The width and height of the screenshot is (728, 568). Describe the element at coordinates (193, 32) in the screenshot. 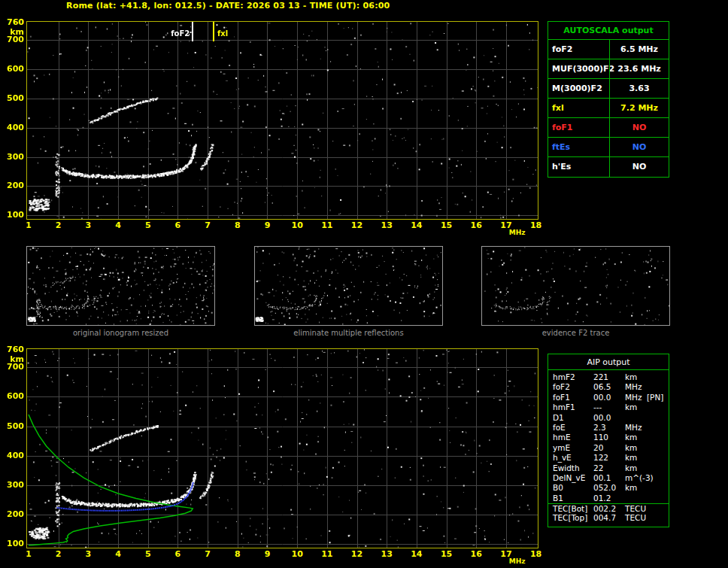

I see `marker-line-foF2` at that location.